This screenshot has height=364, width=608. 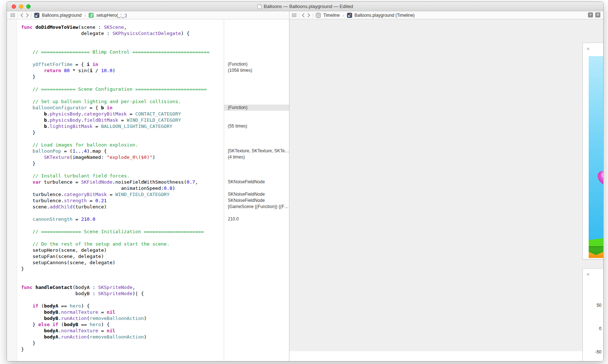 What do you see at coordinates (122, 324) in the screenshot?
I see `code-line: } else if (bodyB == hero) {` at bounding box center [122, 324].